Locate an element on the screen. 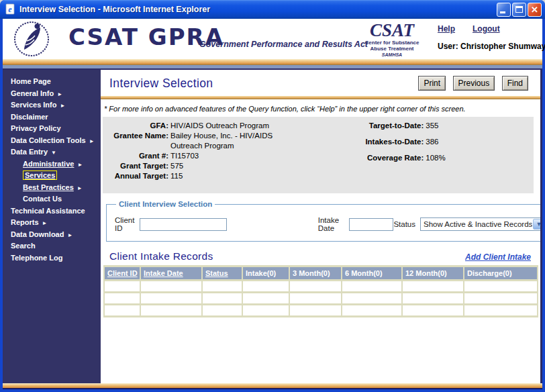  info-value: 115 is located at coordinates (177, 176).